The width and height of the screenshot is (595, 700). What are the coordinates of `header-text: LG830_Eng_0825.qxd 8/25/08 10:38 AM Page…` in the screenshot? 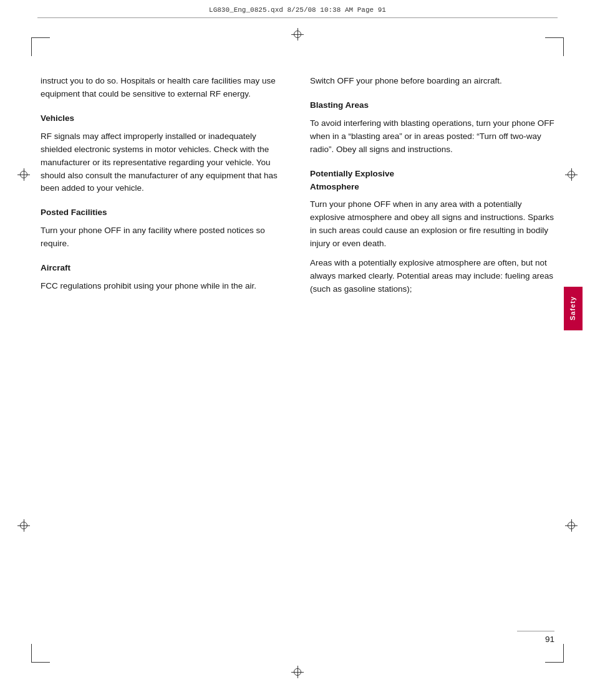 It's located at (298, 10).